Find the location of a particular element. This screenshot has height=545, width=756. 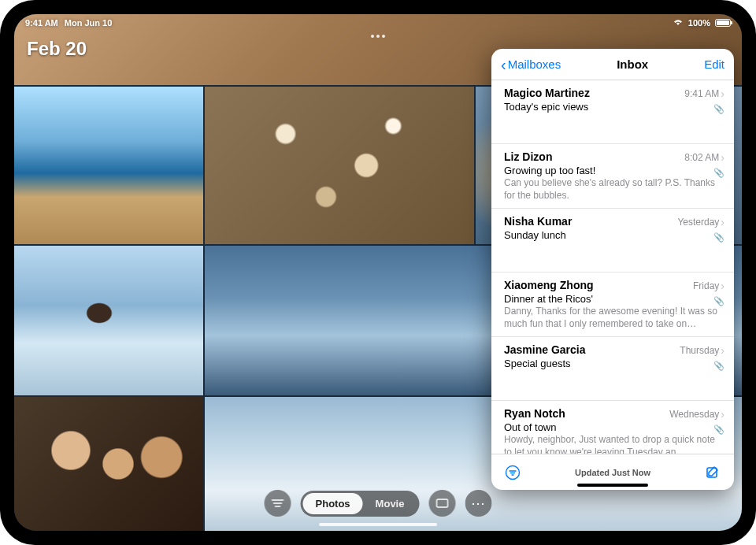

view-segment: Photos Movie is located at coordinates (361, 504).